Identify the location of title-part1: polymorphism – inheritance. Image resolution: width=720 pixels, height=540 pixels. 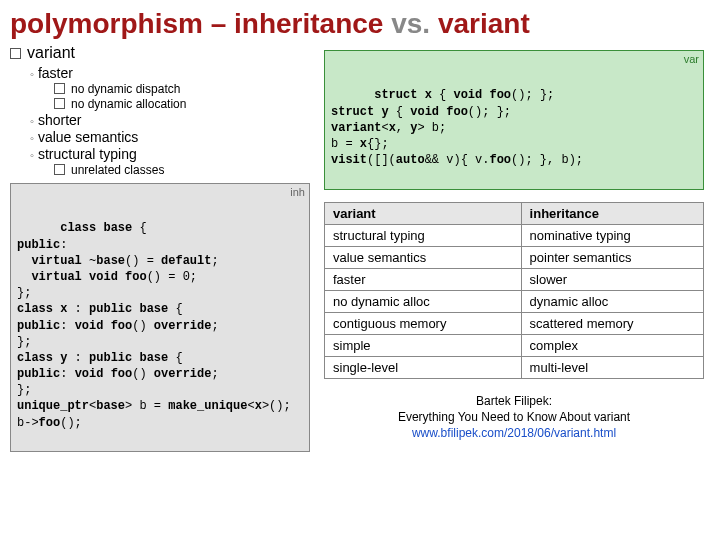
(196, 24).